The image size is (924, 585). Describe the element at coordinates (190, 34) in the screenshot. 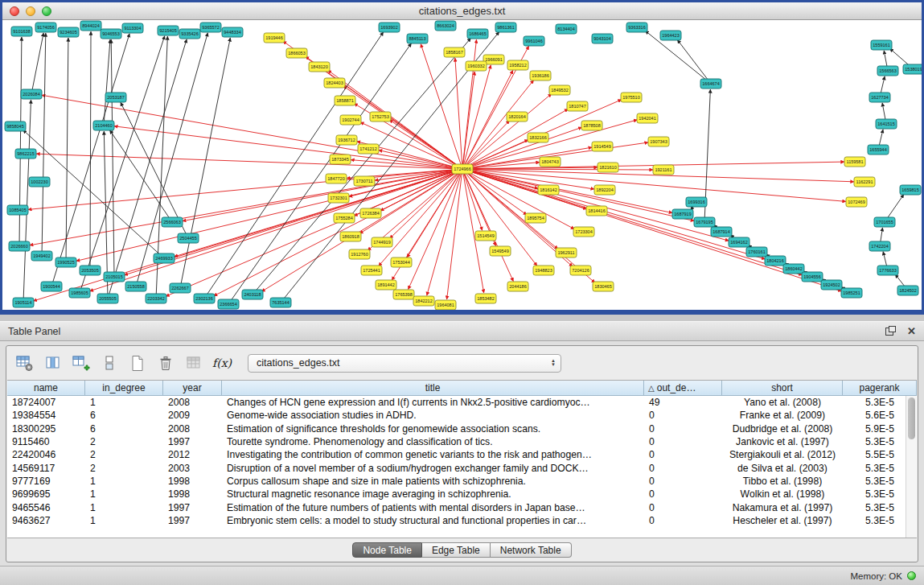

I see `network-node: 9335426` at that location.